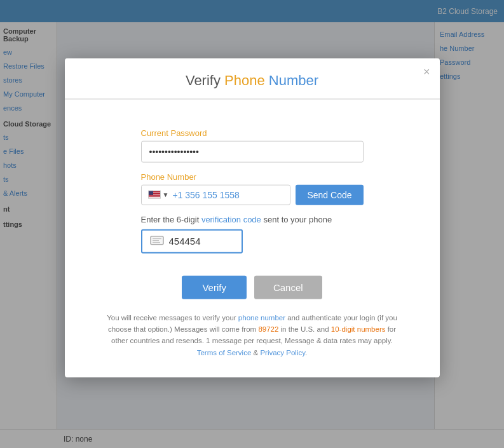 The image size is (504, 448). I want to click on verification-hint-blue: verification code, so click(231, 219).